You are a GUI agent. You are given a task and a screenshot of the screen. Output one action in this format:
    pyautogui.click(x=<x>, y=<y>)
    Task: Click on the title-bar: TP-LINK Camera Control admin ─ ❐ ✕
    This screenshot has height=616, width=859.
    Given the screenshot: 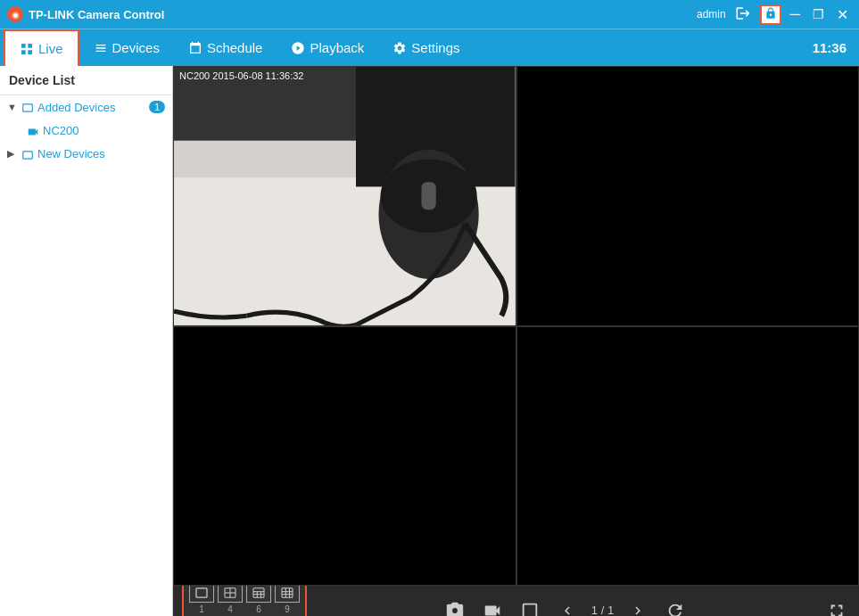 What is the action you would take?
    pyautogui.click(x=430, y=14)
    